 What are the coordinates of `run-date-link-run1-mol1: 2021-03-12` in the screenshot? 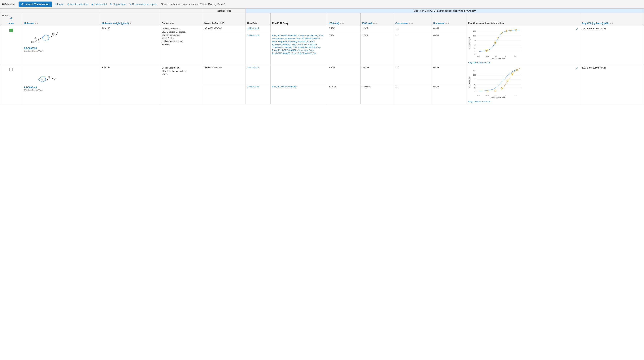 It's located at (253, 28).